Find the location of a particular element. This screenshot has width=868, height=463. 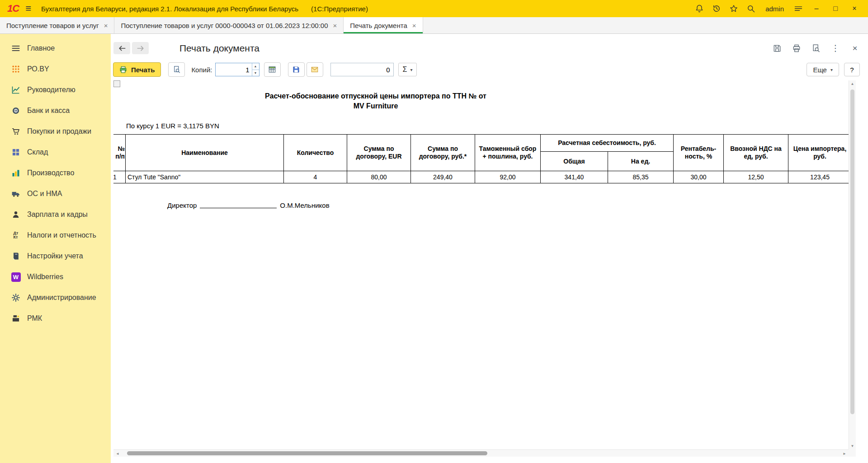

sigma-icon: Σ is located at coordinates (405, 70).